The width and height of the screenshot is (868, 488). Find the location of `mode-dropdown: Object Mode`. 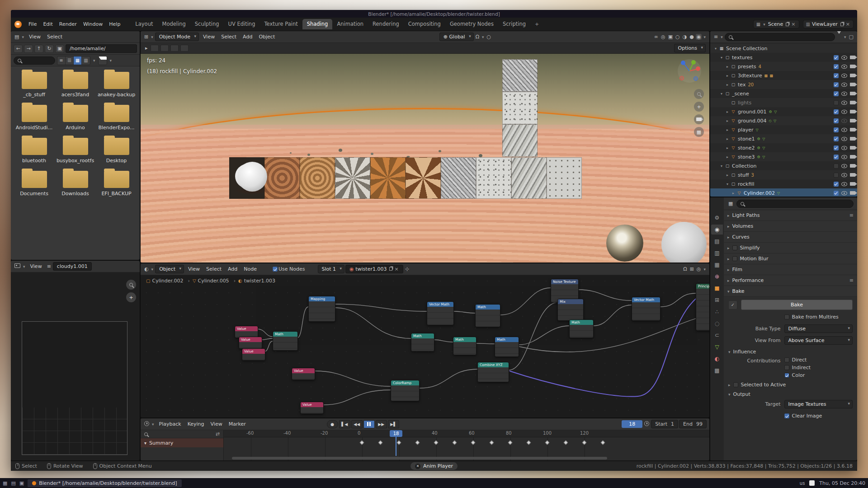

mode-dropdown: Object Mode is located at coordinates (177, 37).